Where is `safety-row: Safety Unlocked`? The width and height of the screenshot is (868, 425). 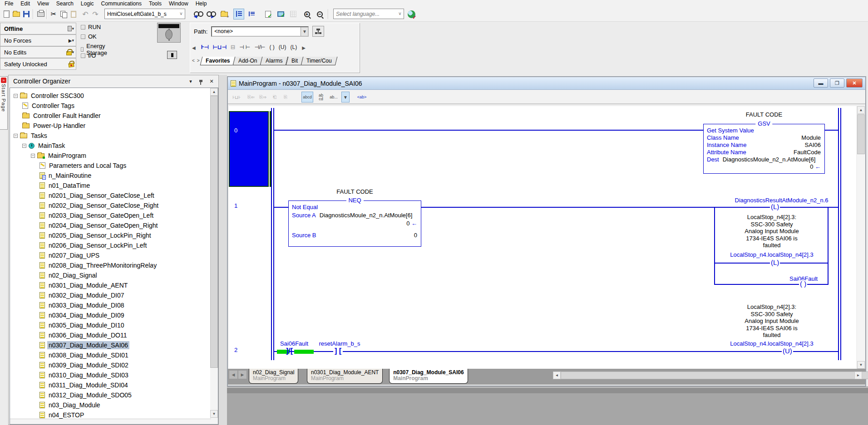
safety-row: Safety Unlocked is located at coordinates (38, 64).